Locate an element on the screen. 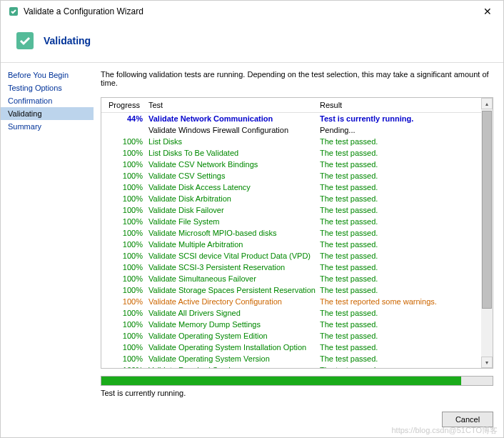 Image resolution: width=504 pixels, height=438 pixels. cell-test: List Disks To Be Validated is located at coordinates (234, 153).